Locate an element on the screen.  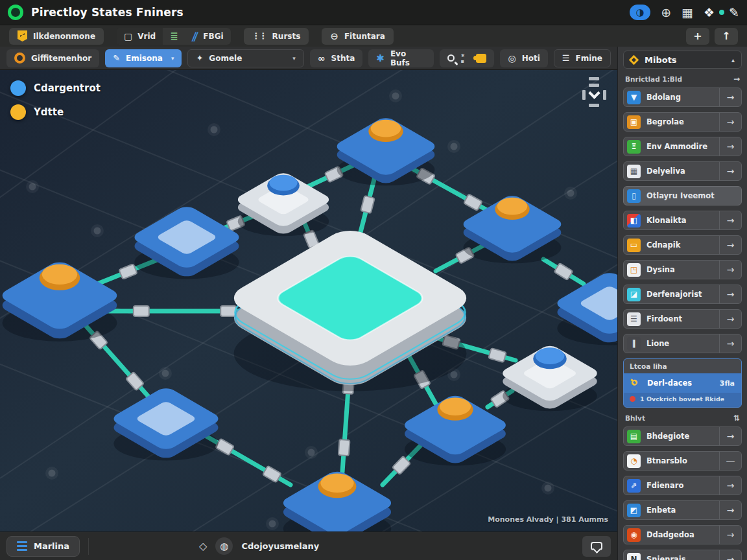
orange-ring-icon is located at coordinates (19, 58).